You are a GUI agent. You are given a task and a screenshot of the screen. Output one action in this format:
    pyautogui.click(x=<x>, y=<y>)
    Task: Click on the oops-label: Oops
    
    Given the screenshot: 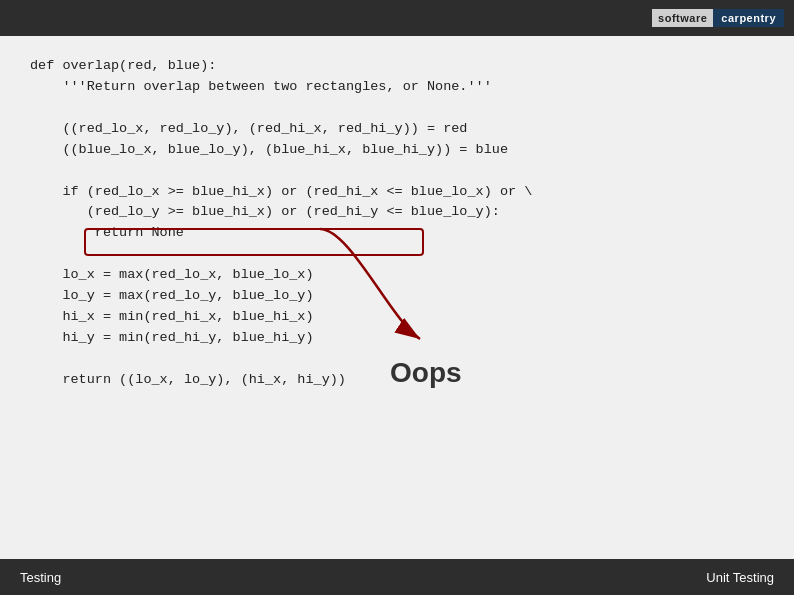 What is the action you would take?
    pyautogui.click(x=426, y=372)
    